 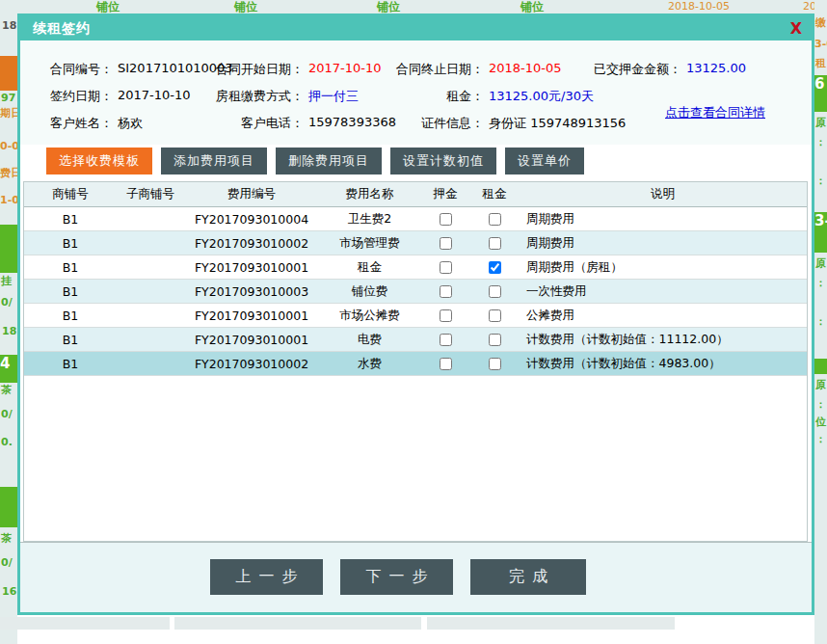 What do you see at coordinates (370, 243) in the screenshot?
I see `cell-fee-name: 市场管理费` at bounding box center [370, 243].